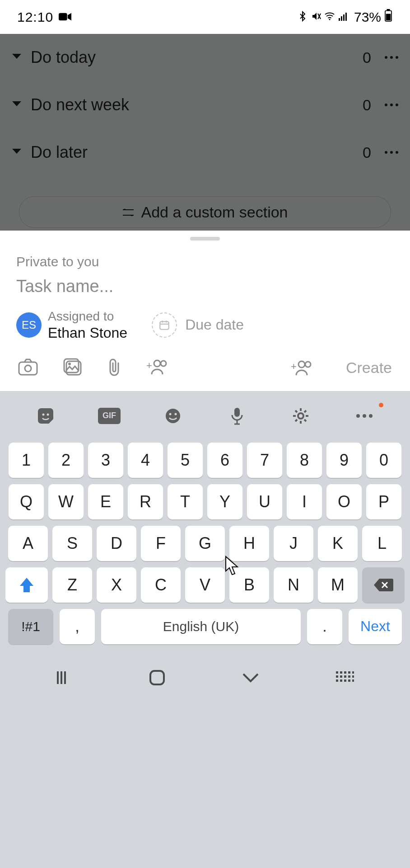 The image size is (410, 868). Describe the element at coordinates (384, 502) in the screenshot. I see `key-p: P` at that location.